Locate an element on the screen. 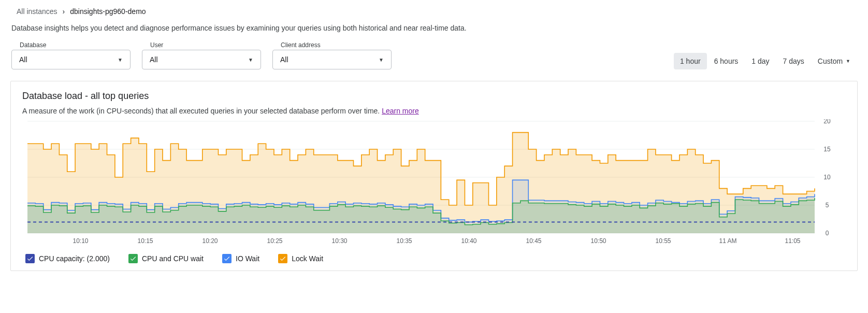 The image size is (868, 313). legend-io-wait: IO Wait is located at coordinates (241, 259).